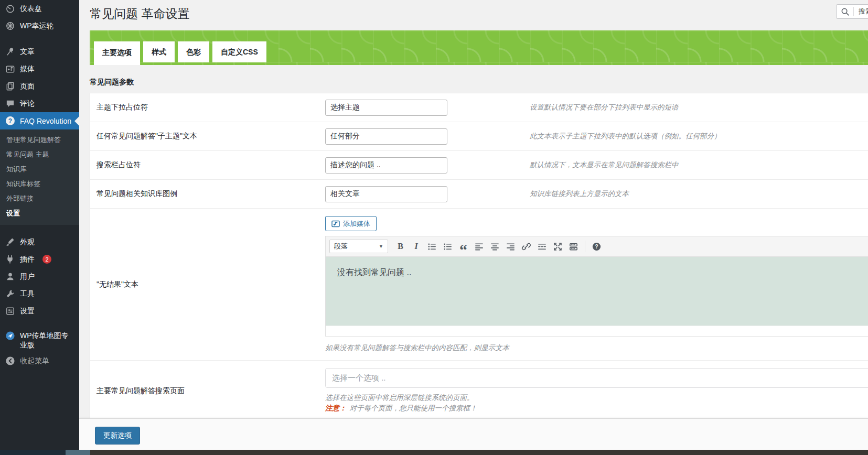 The image size is (868, 455). I want to click on note-label: 注意：, so click(336, 408).